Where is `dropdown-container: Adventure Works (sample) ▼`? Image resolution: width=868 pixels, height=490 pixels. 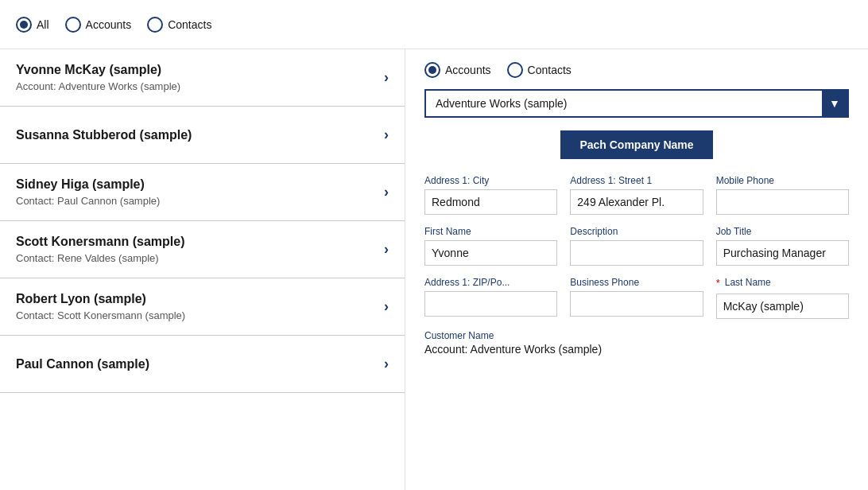 dropdown-container: Adventure Works (sample) ▼ is located at coordinates (637, 103).